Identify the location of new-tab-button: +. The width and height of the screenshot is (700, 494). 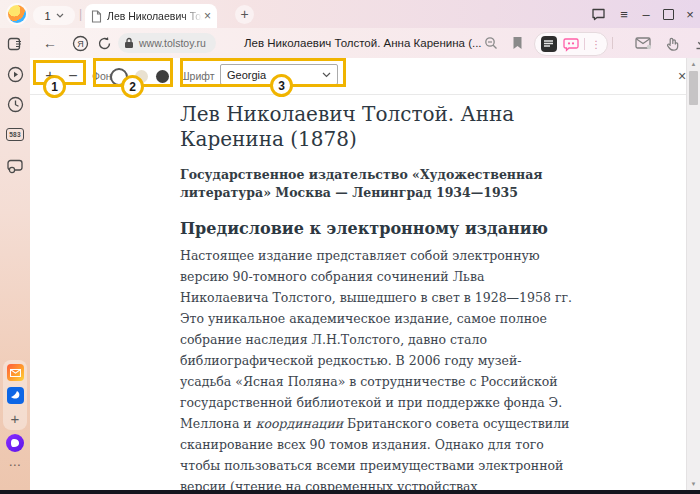
(244, 14).